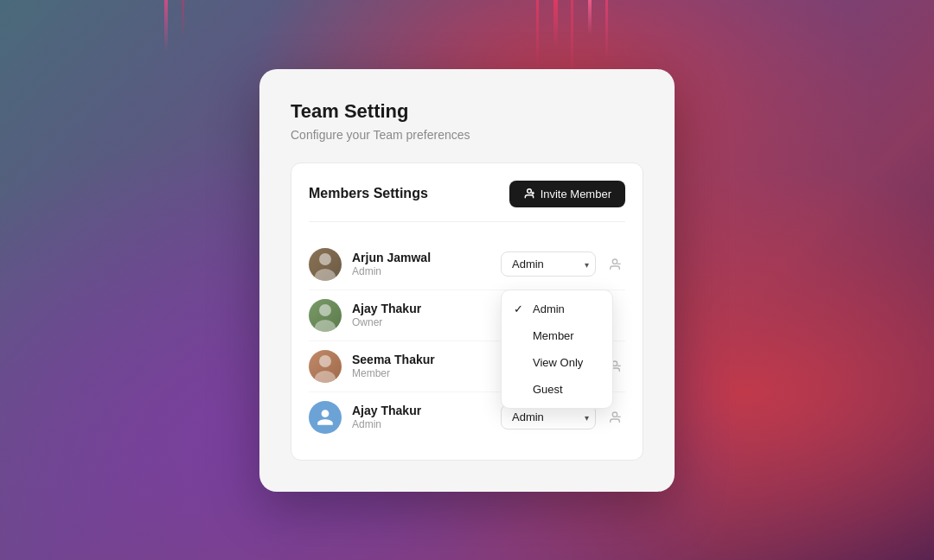 This screenshot has height=560, width=934. I want to click on page-subtitle: Configure your Team preferences, so click(467, 135).